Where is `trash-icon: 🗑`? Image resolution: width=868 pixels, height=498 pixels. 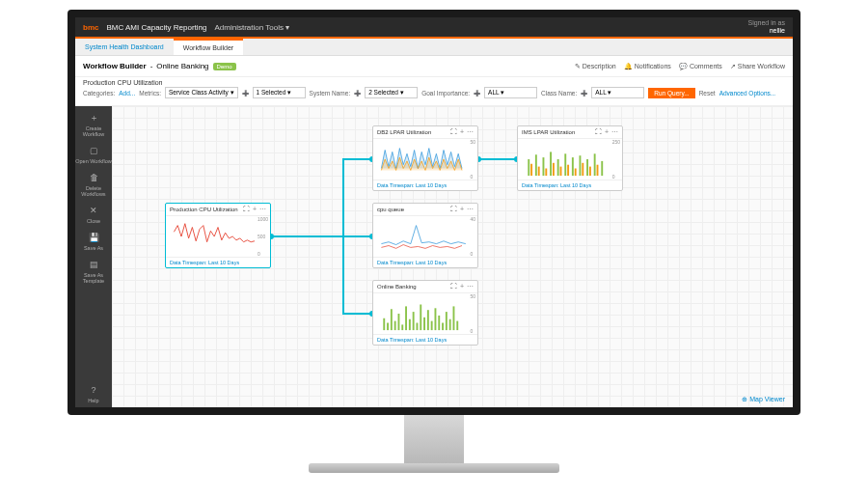
trash-icon: 🗑 is located at coordinates (94, 179).